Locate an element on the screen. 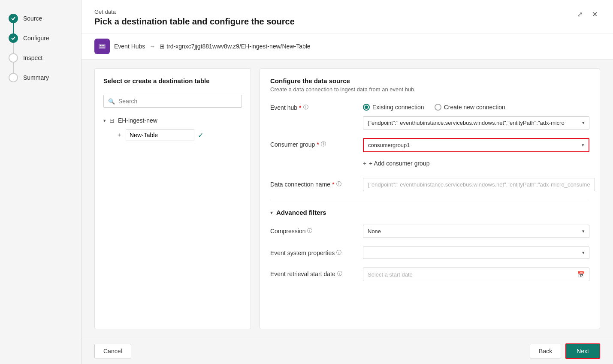 Image resolution: width=613 pixels, height=364 pixels. tree-db-label: EH-ingest-new is located at coordinates (138, 120).